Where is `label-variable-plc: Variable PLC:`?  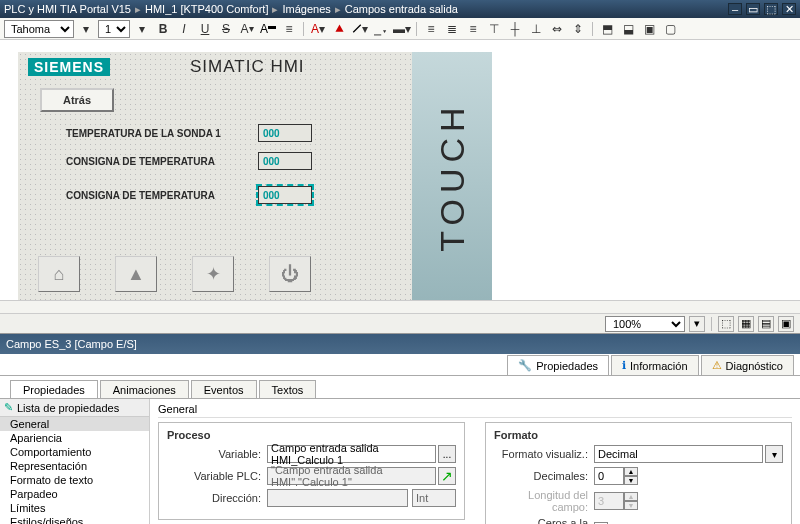 label-variable-plc: Variable PLC: is located at coordinates (217, 476).